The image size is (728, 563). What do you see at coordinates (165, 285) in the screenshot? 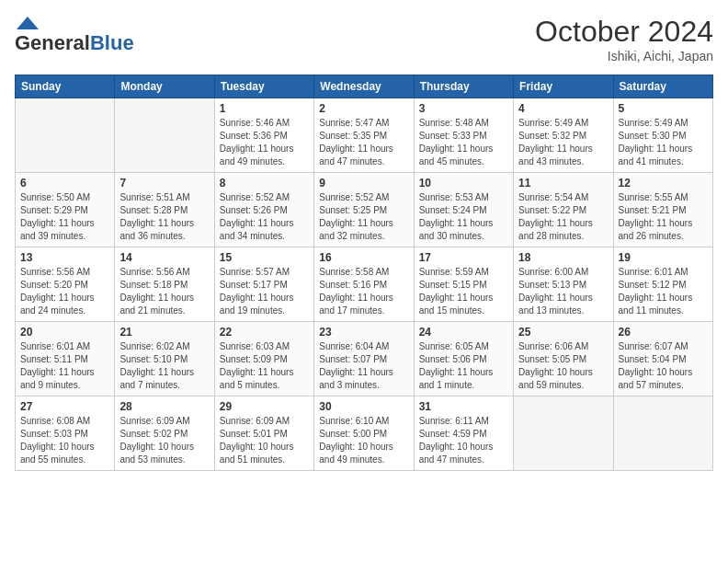
I see `day-cell: 14Sunrise: 5:56 AM Sunset: 5:18 PM Dayli…` at bounding box center [165, 285].